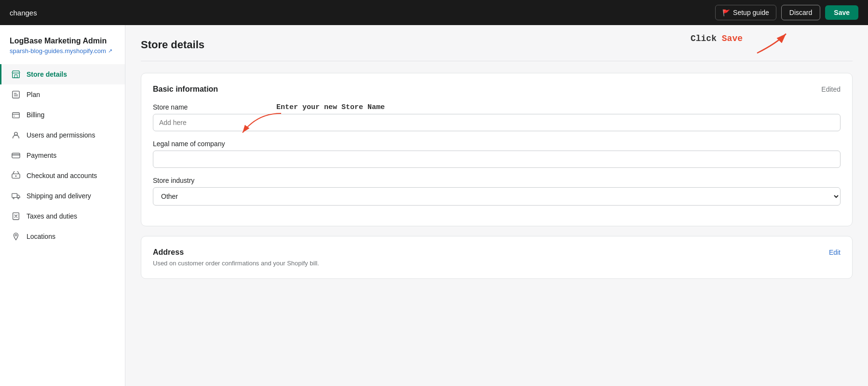 Image resolution: width=868 pixels, height=386 pixels. I want to click on page-divider, so click(497, 61).